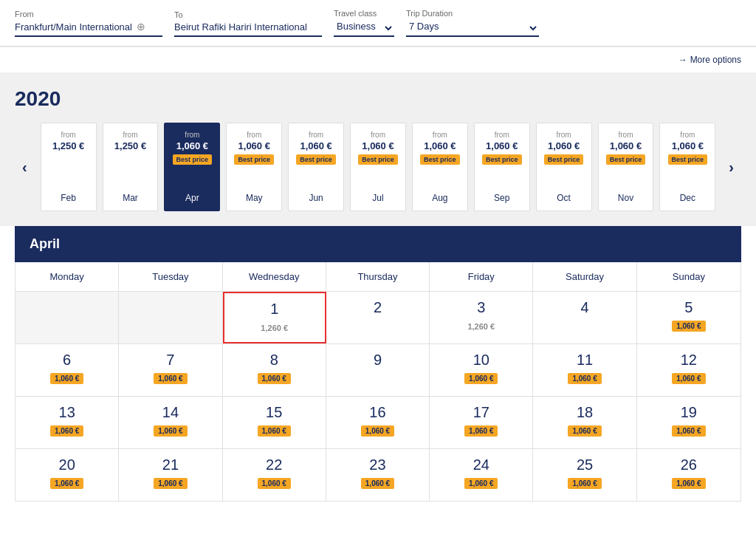 Image resolution: width=756 pixels, height=537 pixels. What do you see at coordinates (67, 423) in the screenshot?
I see `calendar-cell: 131,060 €` at bounding box center [67, 423].